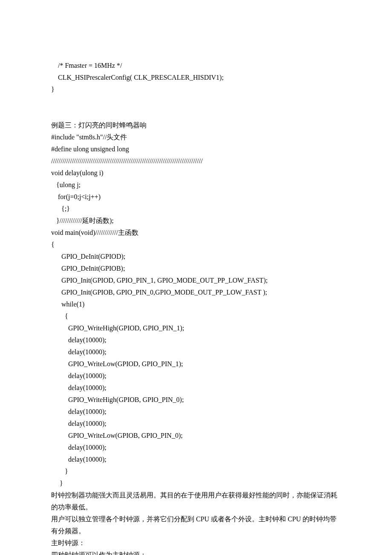 The width and height of the screenshot is (392, 555). Describe the element at coordinates (196, 328) in the screenshot. I see `text-line: GPIO_WriteHigh(GPIOD, GPIO_PIN_1);` at that location.